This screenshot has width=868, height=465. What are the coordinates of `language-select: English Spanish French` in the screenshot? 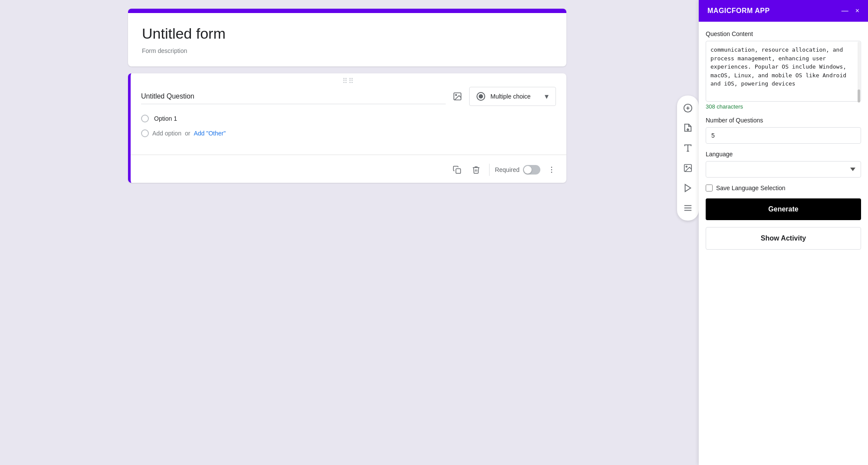 It's located at (783, 169).